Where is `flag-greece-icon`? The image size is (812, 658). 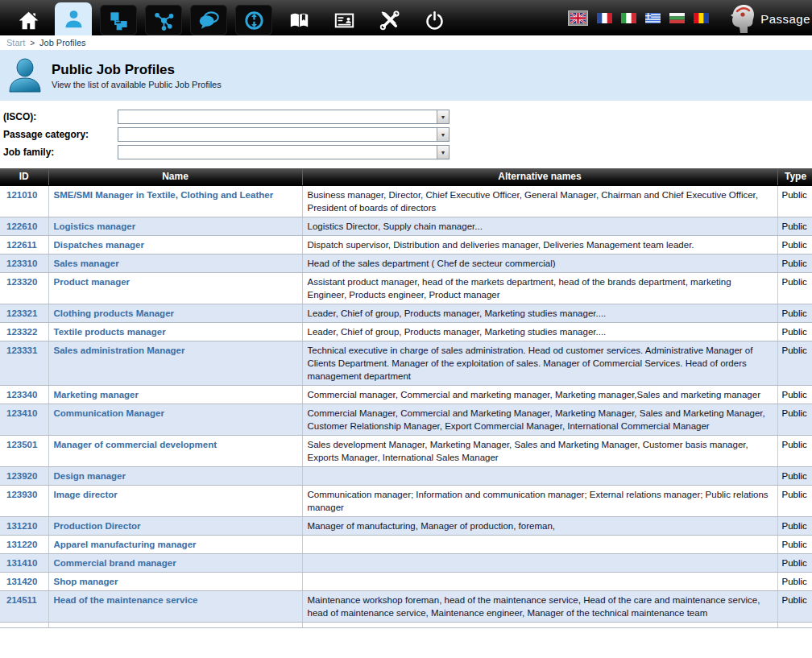 flag-greece-icon is located at coordinates (652, 18).